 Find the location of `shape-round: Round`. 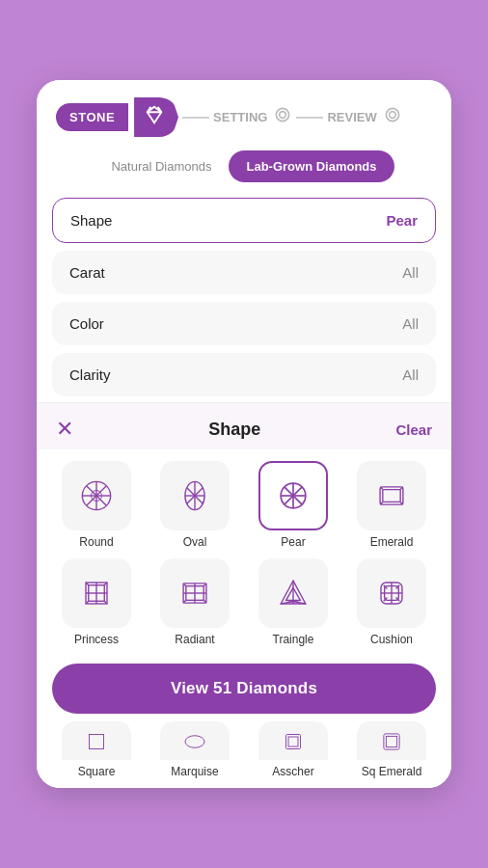

shape-round: Round is located at coordinates (96, 505).